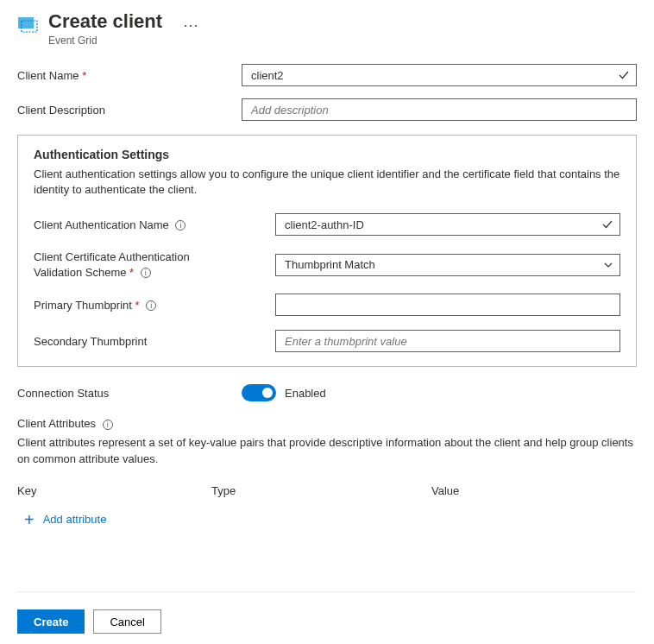  Describe the element at coordinates (327, 451) in the screenshot. I see `client-attributes-description: Client attributes represent a set of key…` at that location.